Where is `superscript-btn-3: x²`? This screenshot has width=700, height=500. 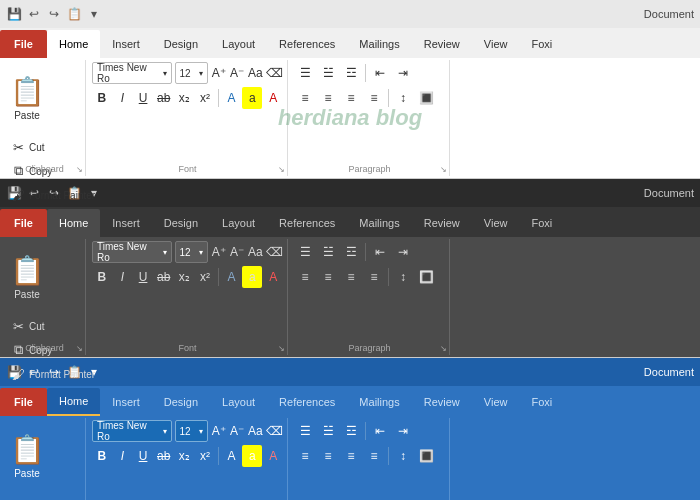 superscript-btn-3: x² is located at coordinates (205, 456).